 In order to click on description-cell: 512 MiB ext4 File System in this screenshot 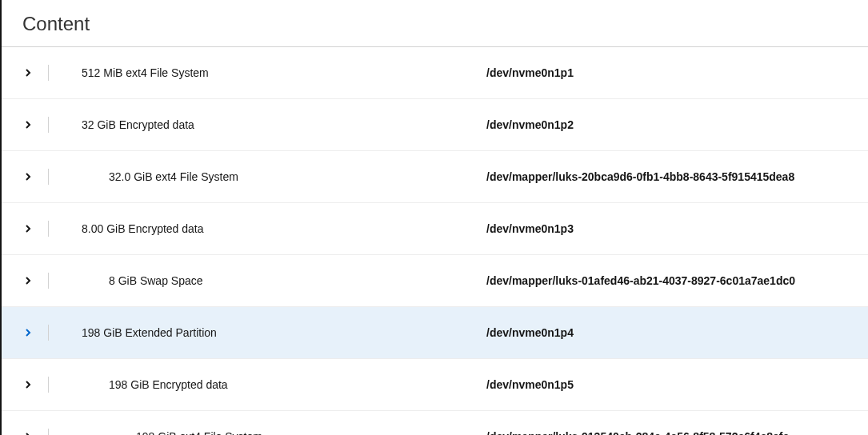, I will do `click(278, 73)`.